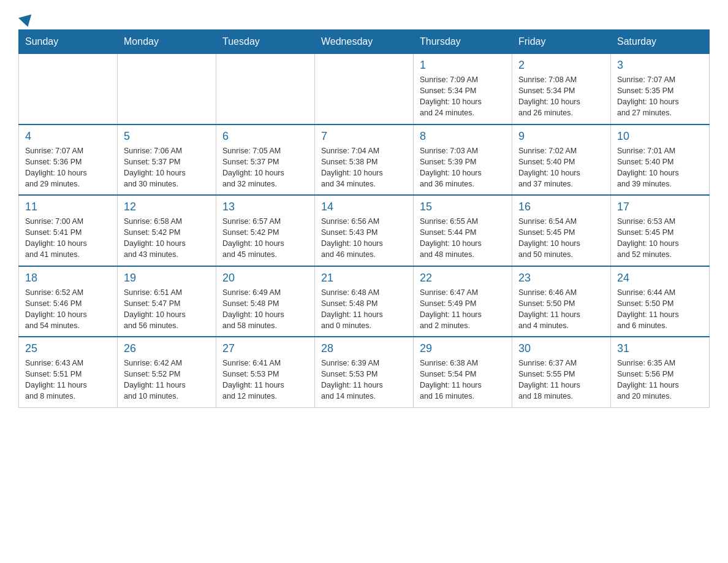 This screenshot has height=563, width=728. Describe the element at coordinates (463, 348) in the screenshot. I see `day-number: 29` at that location.